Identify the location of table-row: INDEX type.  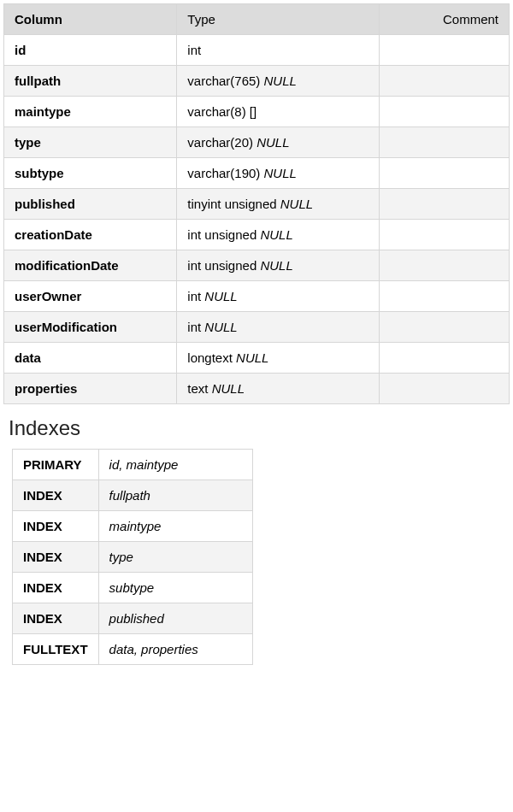
(133, 557).